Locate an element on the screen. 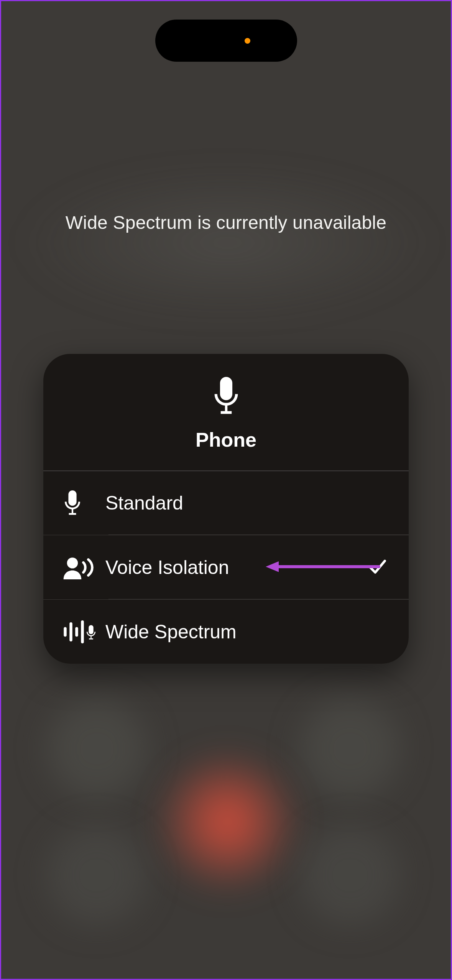  checkmark-icon is located at coordinates (378, 567).